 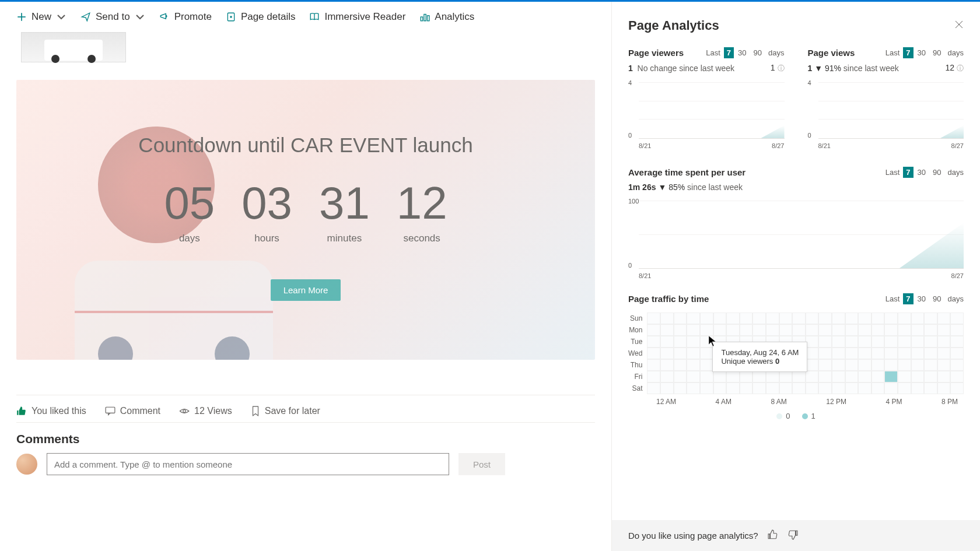 What do you see at coordinates (796, 366) in the screenshot?
I see `traffic-heatmap: SunMonTueWedThuFriSat Tuesday, Aug 24, 6…` at bounding box center [796, 366].